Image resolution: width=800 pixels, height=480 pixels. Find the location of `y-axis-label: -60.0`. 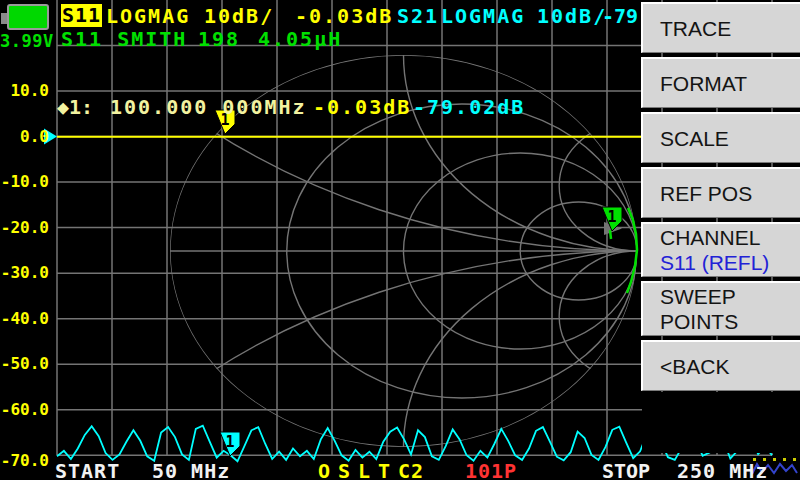

y-axis-label: -60.0 is located at coordinates (24, 410).